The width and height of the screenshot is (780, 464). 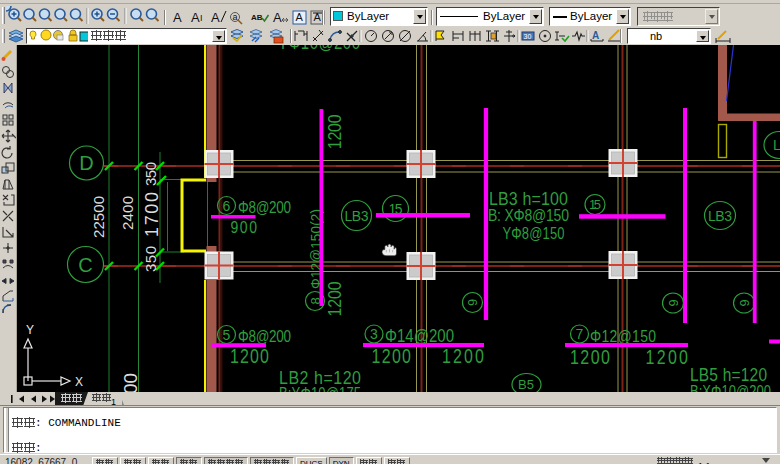 What do you see at coordinates (86, 163) in the screenshot?
I see `svg-text: D` at bounding box center [86, 163].